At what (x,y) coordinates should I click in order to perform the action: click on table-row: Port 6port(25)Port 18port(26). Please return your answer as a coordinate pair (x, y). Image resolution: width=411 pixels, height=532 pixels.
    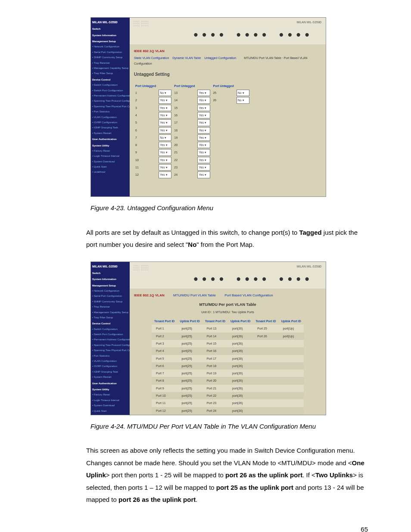
    Looking at the image, I should click on (227, 366).